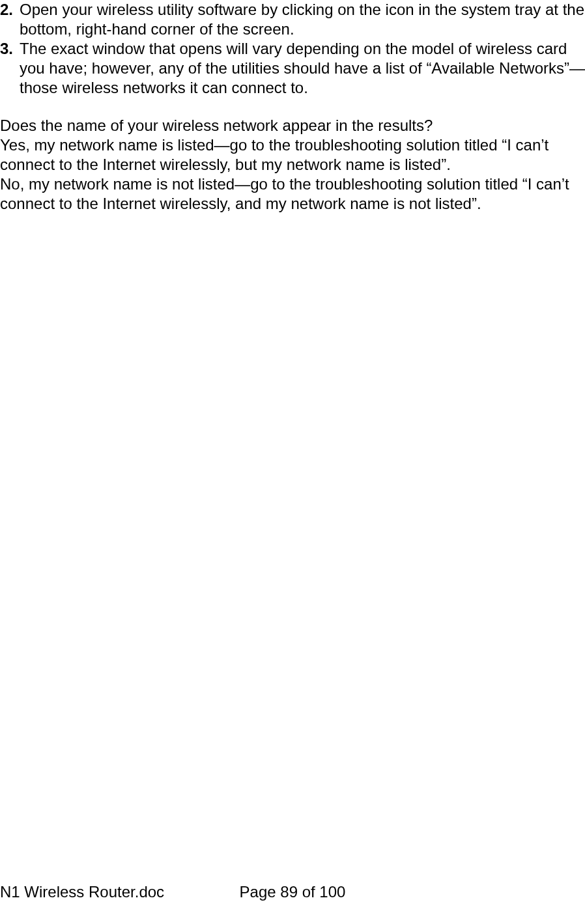 The height and width of the screenshot is (924, 585). What do you see at coordinates (292, 155) in the screenshot?
I see `yes-answer: Yes, my network name is listed—go to the…` at bounding box center [292, 155].